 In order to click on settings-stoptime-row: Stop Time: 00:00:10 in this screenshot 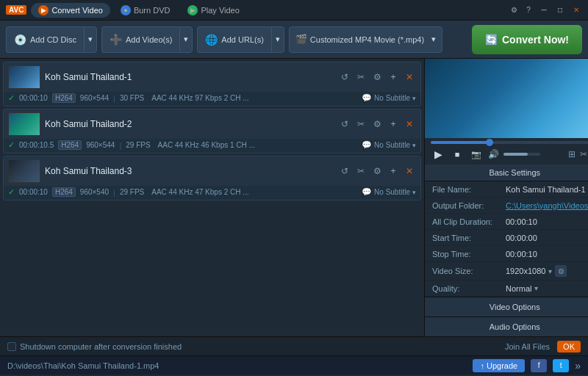, I will do `click(506, 254)`.